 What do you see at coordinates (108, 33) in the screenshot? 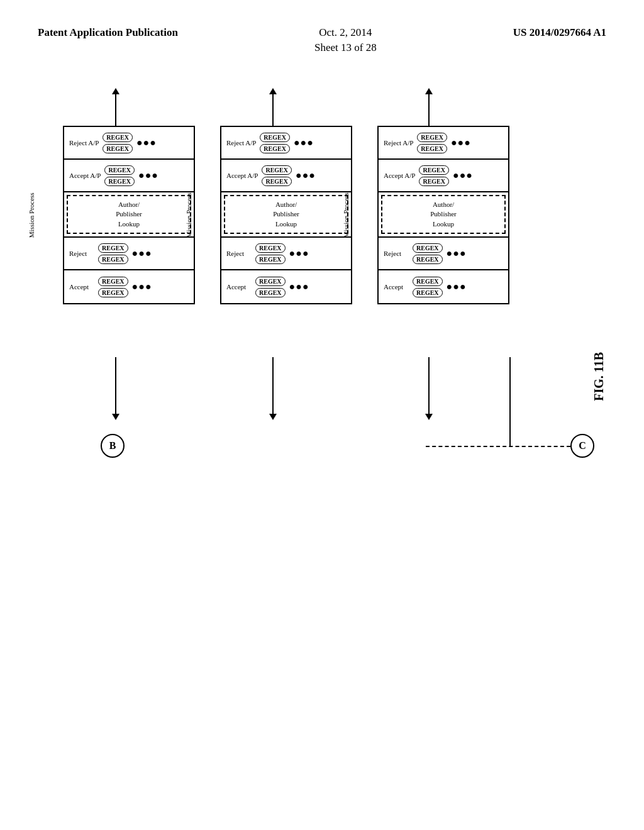
I see `header-left: Patent Application Publication` at bounding box center [108, 33].